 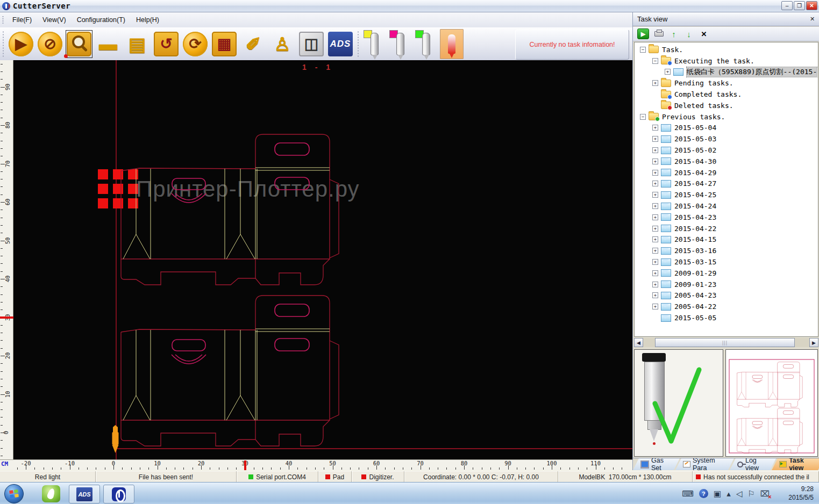 I want to click on move-up-icon: ↑, so click(x=674, y=34).